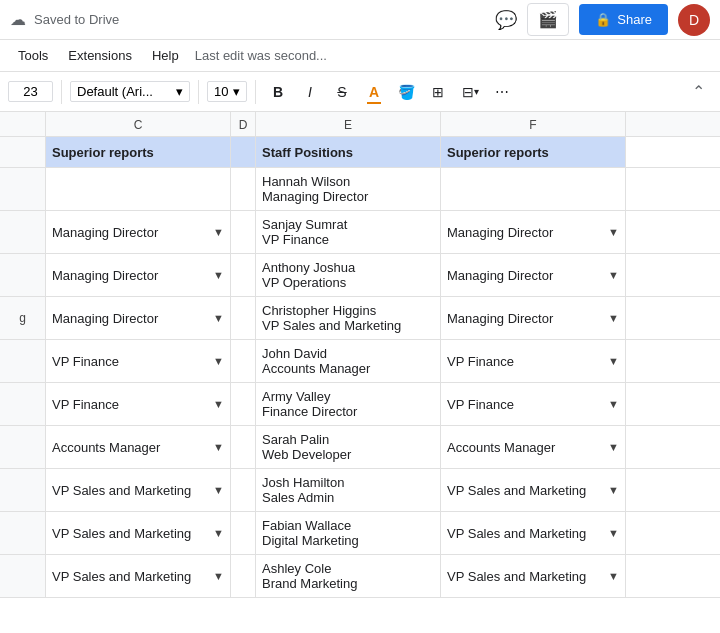  Describe the element at coordinates (316, 368) in the screenshot. I see `staff-role: Accounts Manager` at that location.